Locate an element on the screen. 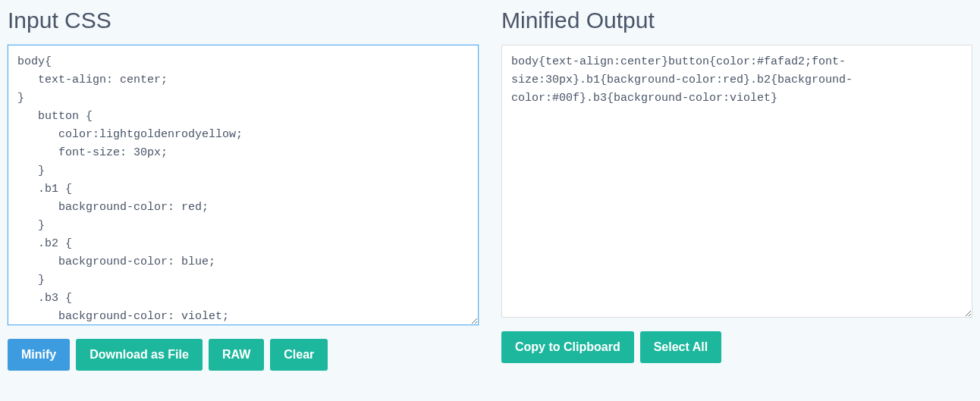 This screenshot has width=980, height=401. download-as-file-button: Download as File is located at coordinates (140, 355).